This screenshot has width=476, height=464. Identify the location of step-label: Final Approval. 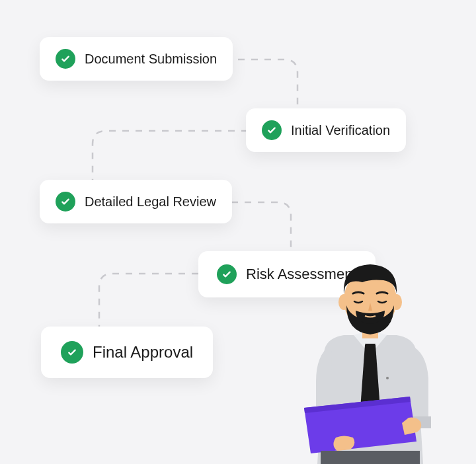
(143, 352).